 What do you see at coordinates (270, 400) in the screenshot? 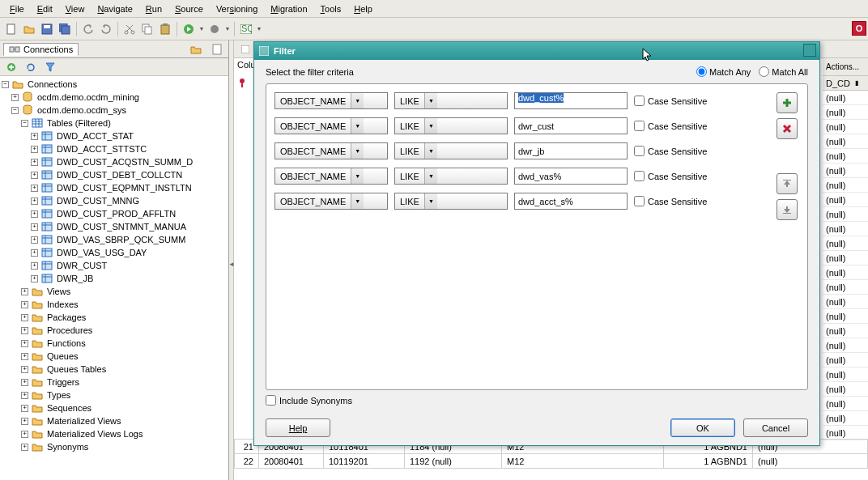
I see `include-synonyms-checkbox` at bounding box center [270, 400].